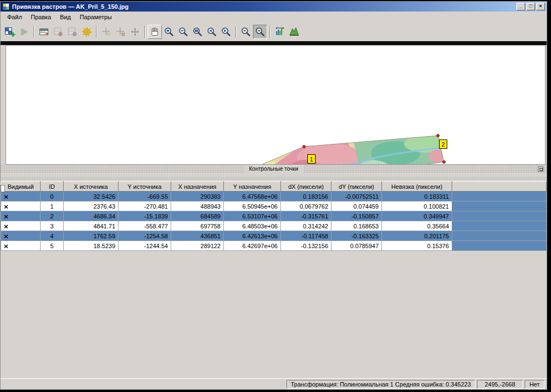  I want to click on gcp-panel-title: Контрольные точки, so click(273, 169).